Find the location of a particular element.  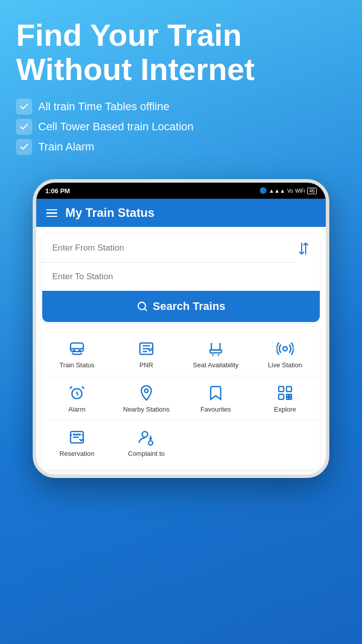

train-status-icon is located at coordinates (77, 349).